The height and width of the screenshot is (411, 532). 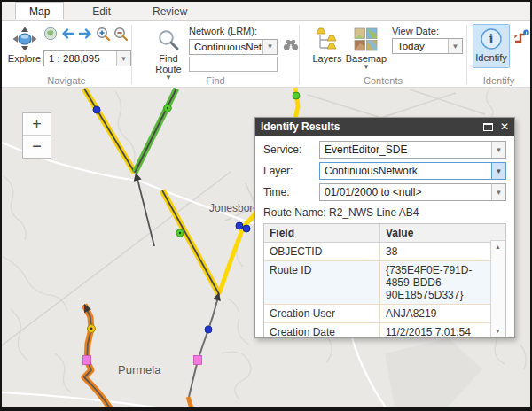 I want to click on group-navigate: Explore, so click(x=66, y=54).